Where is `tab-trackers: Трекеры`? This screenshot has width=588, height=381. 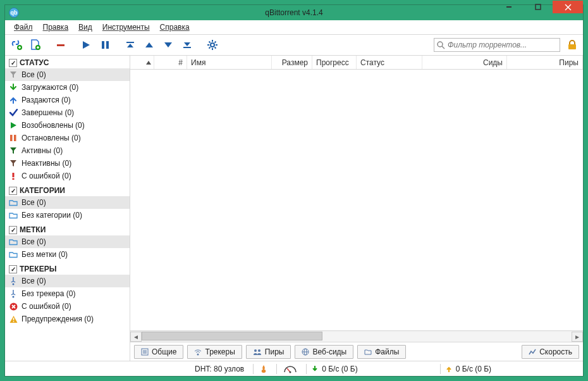 tab-trackers: Трекеры is located at coordinates (214, 352).